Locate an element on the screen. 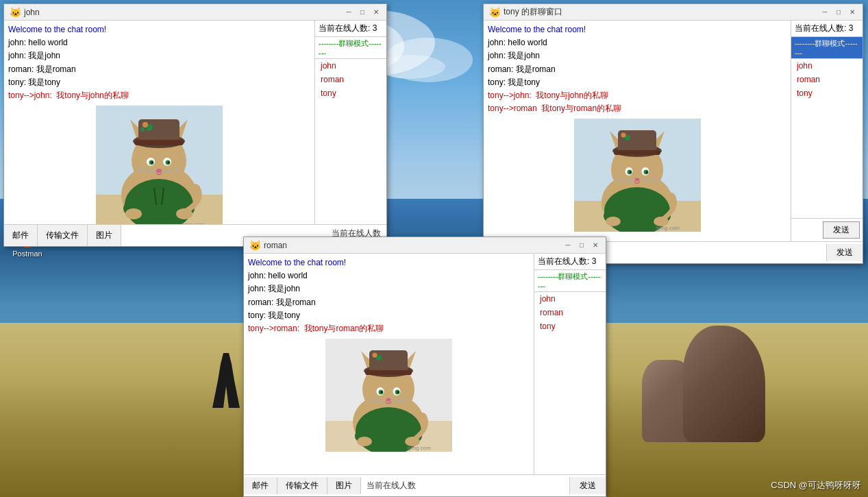 Image resolution: width=868 pixels, height=497 pixels. tony-user-roman: roman is located at coordinates (827, 80).